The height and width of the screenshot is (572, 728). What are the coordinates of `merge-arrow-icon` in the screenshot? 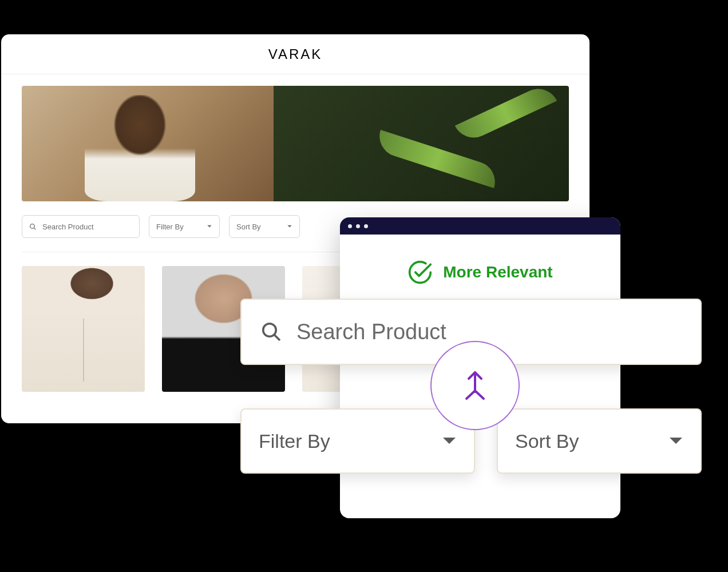 It's located at (475, 386).